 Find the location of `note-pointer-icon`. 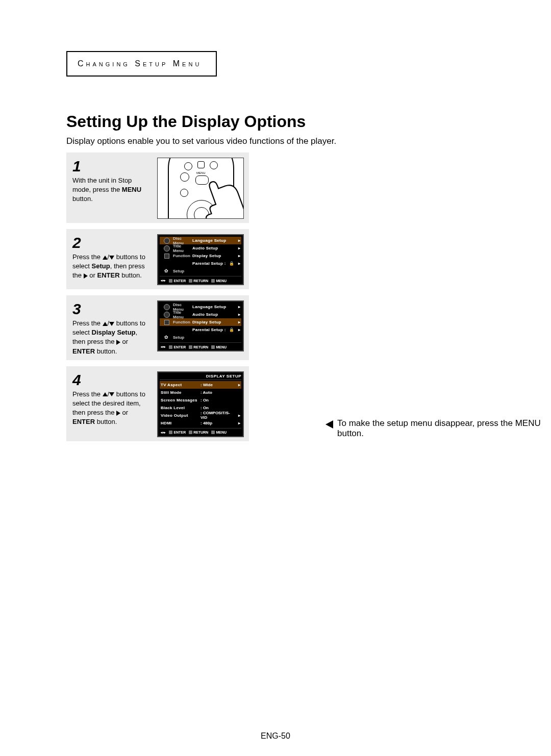

note-pointer-icon is located at coordinates (330, 424).